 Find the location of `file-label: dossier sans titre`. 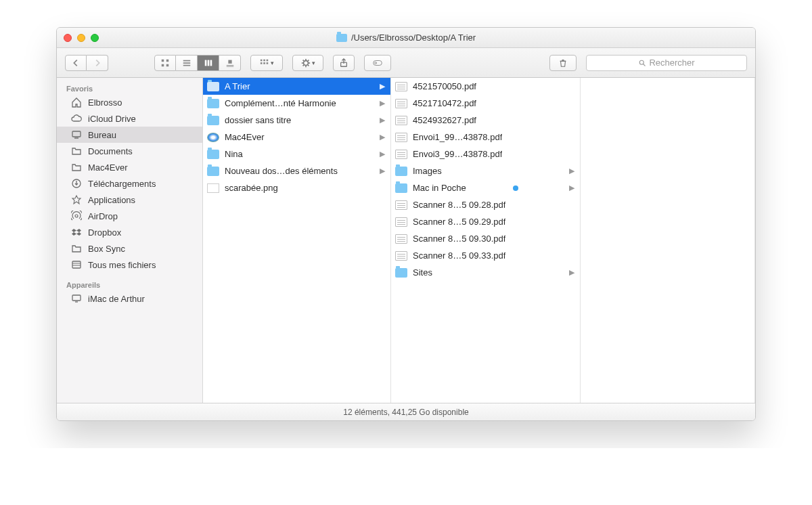

file-label: dossier sans titre is located at coordinates (258, 120).